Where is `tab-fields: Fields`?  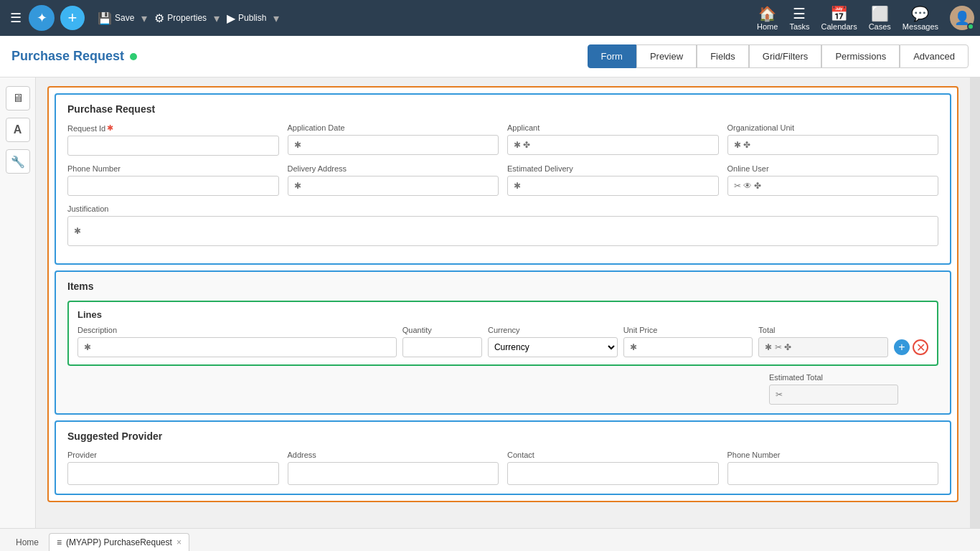
tab-fields: Fields is located at coordinates (723, 56).